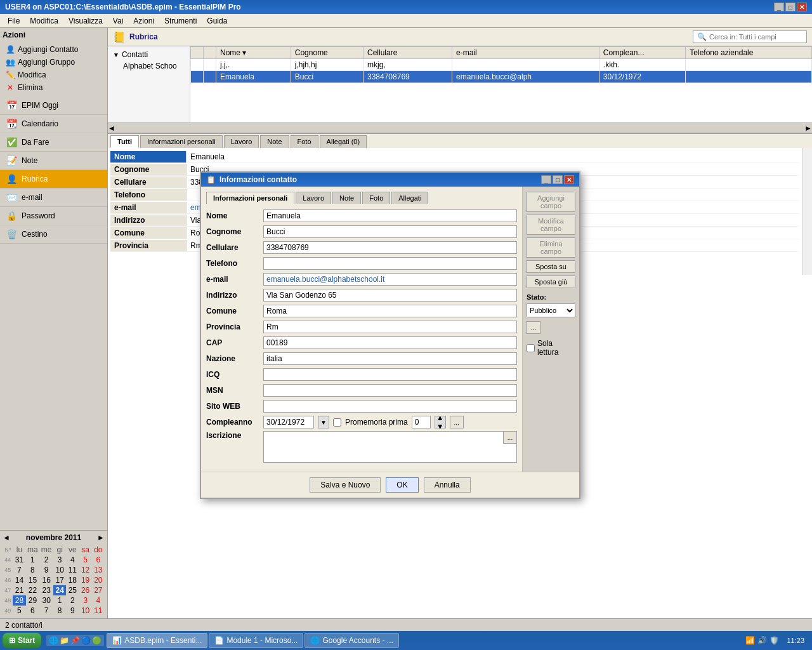 Image resolution: width=812 pixels, height=650 pixels. I want to click on col-nome: Nome ▾, so click(254, 53).